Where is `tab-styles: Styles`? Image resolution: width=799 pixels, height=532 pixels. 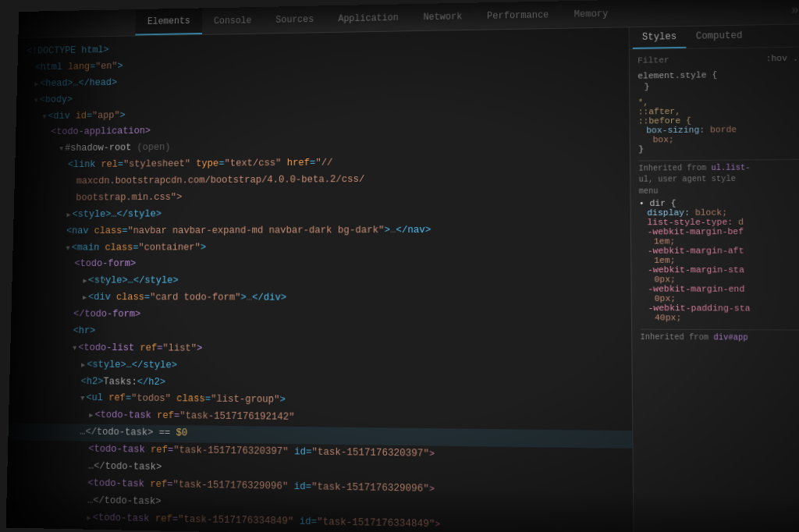
tab-styles: Styles is located at coordinates (660, 37).